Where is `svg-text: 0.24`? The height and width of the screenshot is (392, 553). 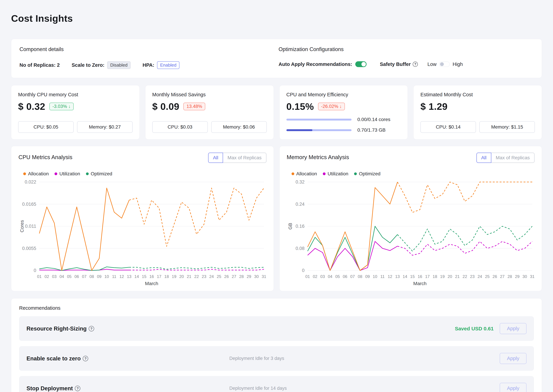 svg-text: 0.24 is located at coordinates (300, 204).